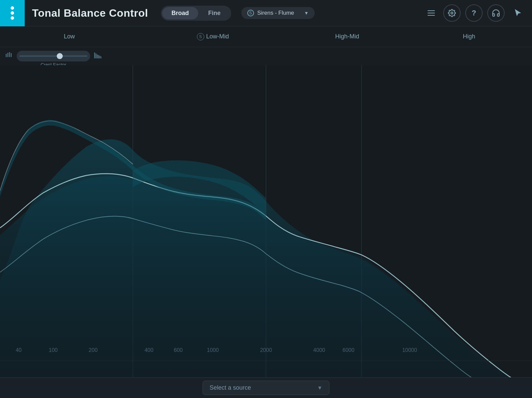 The height and width of the screenshot is (398, 532). Describe the element at coordinates (266, 388) in the screenshot. I see `source-selector: Select a source ▼` at that location.